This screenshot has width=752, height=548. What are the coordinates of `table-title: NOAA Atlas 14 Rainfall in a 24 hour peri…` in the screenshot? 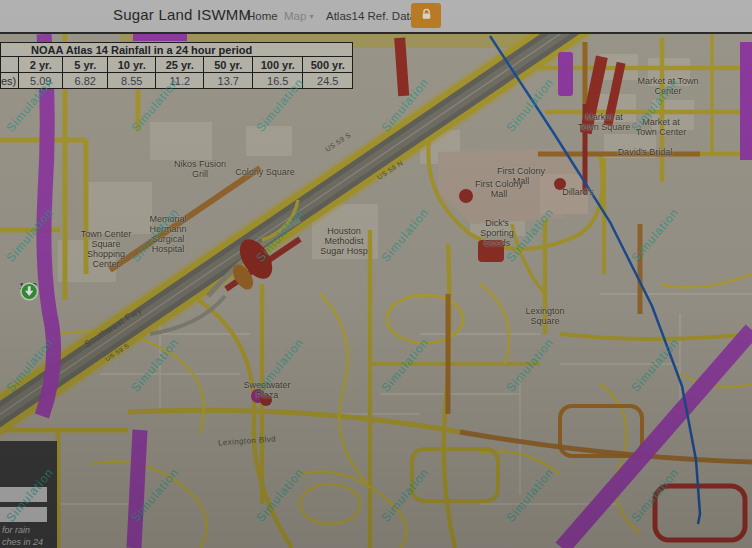 It's located at (177, 50).